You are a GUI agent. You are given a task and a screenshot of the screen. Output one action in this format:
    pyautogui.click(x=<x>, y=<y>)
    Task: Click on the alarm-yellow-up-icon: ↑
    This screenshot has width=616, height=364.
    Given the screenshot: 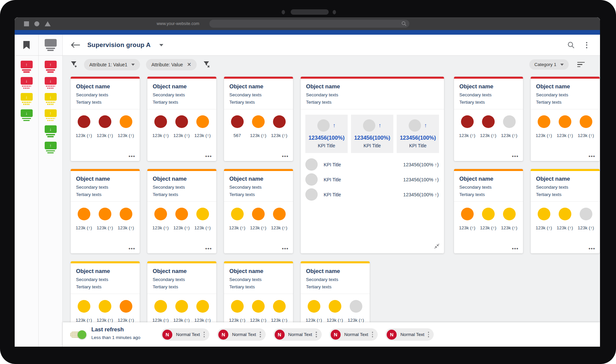 What is the action you would take?
    pyautogui.click(x=51, y=115)
    